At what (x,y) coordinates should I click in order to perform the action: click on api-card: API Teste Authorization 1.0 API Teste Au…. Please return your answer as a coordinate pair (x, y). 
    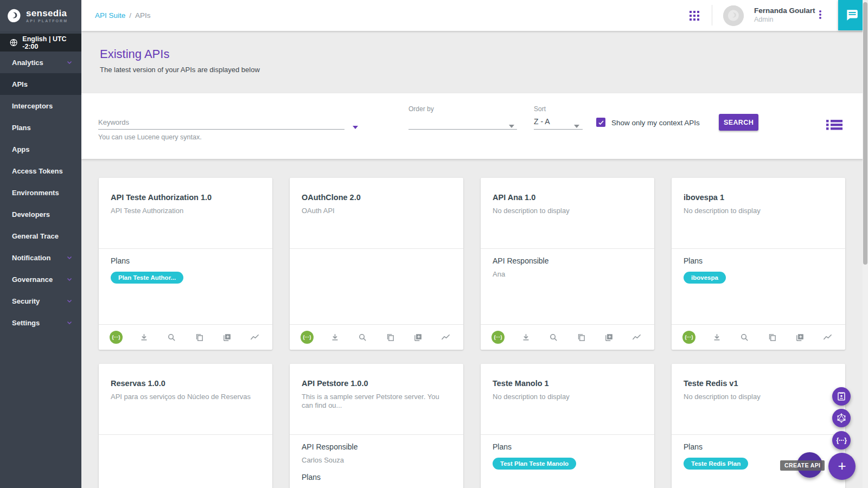
    Looking at the image, I should click on (186, 264).